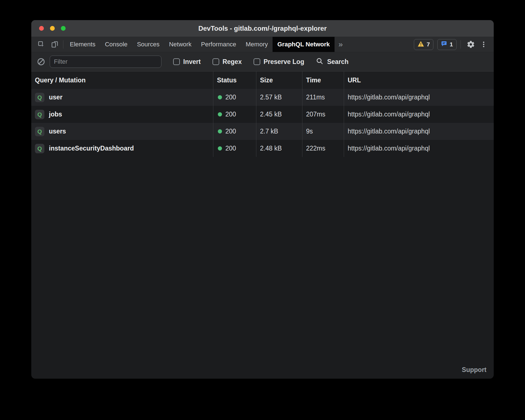  I want to click on warnings-badge: 7, so click(424, 45).